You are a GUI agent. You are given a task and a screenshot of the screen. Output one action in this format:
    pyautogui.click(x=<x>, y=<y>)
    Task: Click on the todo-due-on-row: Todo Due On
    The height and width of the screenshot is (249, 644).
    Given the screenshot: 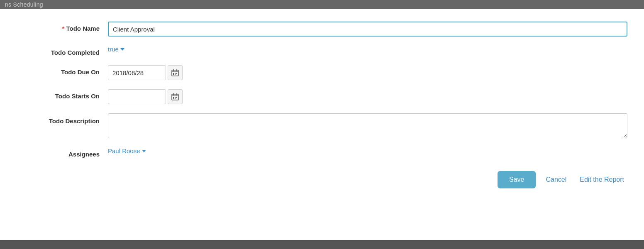 What is the action you would take?
    pyautogui.click(x=322, y=73)
    